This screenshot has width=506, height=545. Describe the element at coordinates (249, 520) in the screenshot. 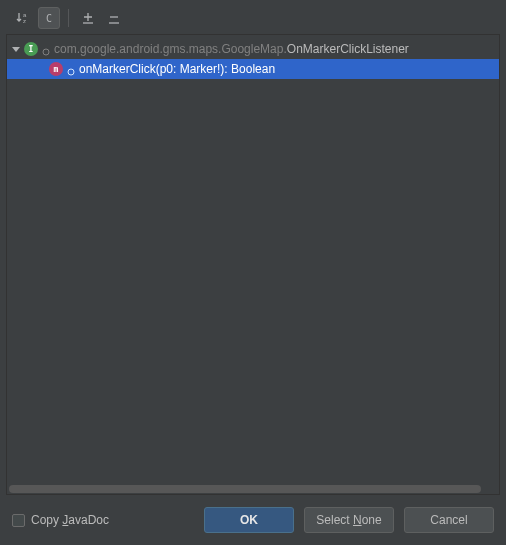

I see `ok-label: OK` at that location.